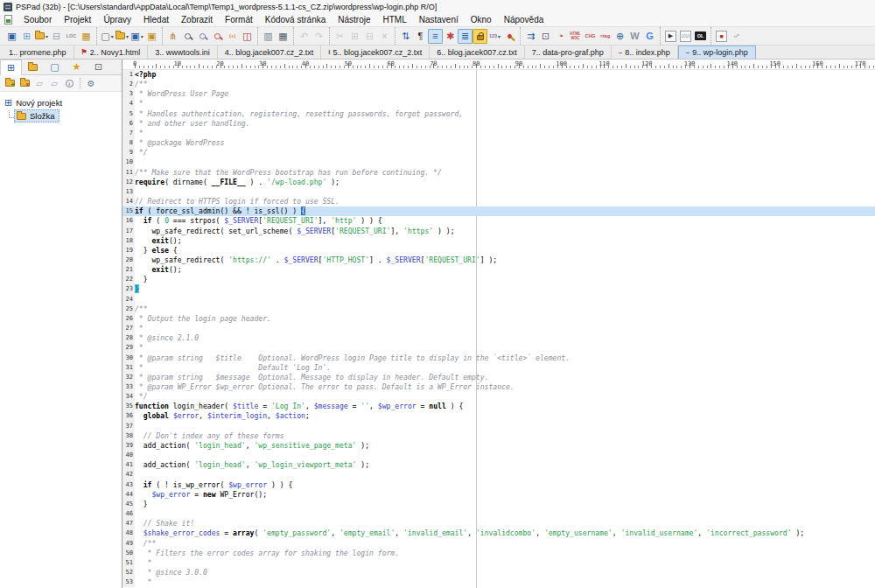 This screenshot has width=875, height=588. Describe the element at coordinates (495, 37) in the screenshot. I see `char-code-icon: 123▾` at that location.